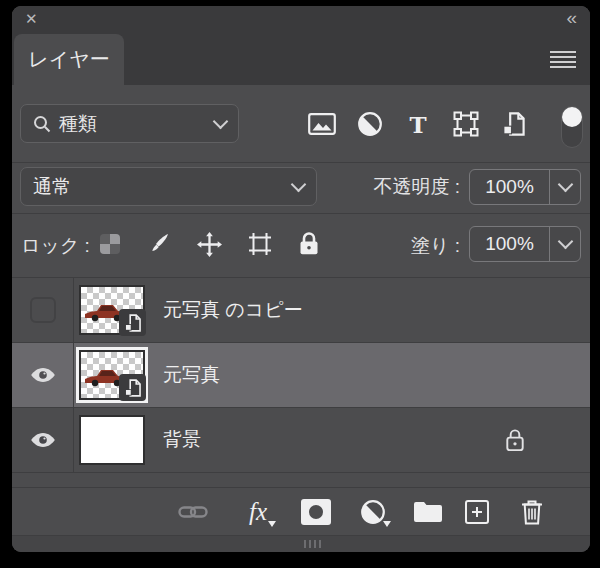 The height and width of the screenshot is (568, 600). What do you see at coordinates (52, 187) in the screenshot?
I see `blend-mode-value: 通常` at bounding box center [52, 187].